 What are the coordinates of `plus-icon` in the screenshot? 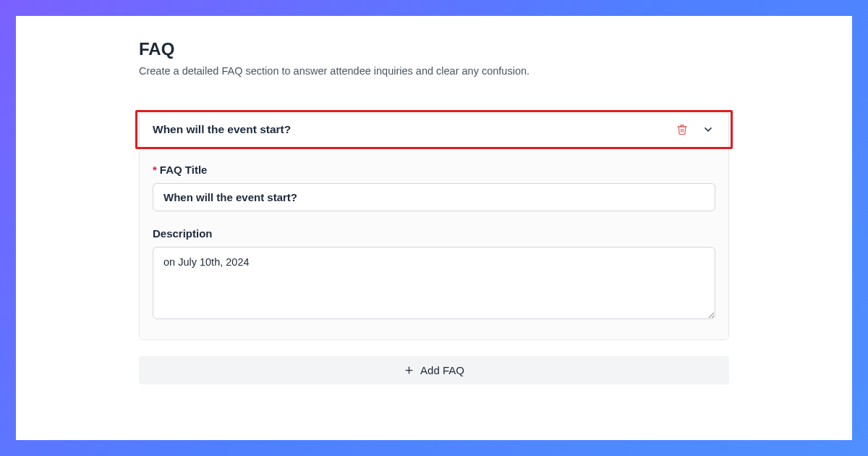 It's located at (409, 371).